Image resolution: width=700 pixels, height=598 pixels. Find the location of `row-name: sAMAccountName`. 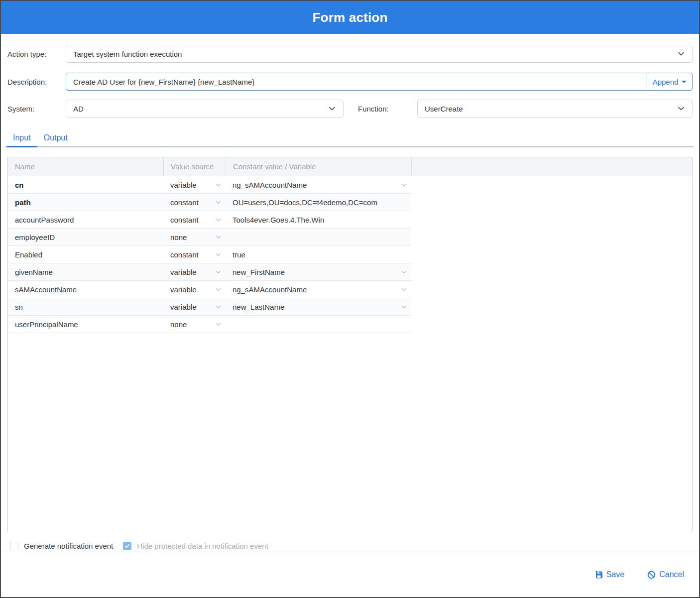

row-name: sAMAccountName is located at coordinates (86, 289).